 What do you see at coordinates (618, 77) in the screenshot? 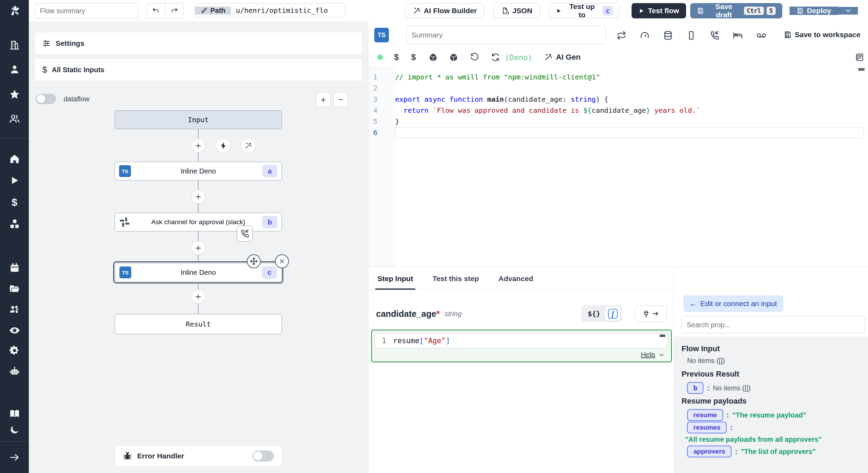
I see `code-line: 1// import * as wmill from "npm:windmill…` at bounding box center [618, 77].